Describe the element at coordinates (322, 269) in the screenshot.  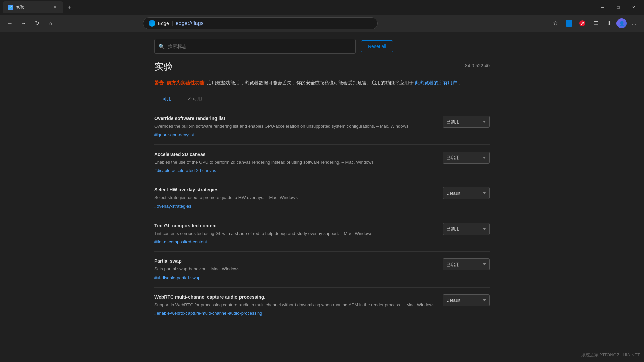
I see `flag-item: Partial swapSets partial swap behavior. …` at that location.